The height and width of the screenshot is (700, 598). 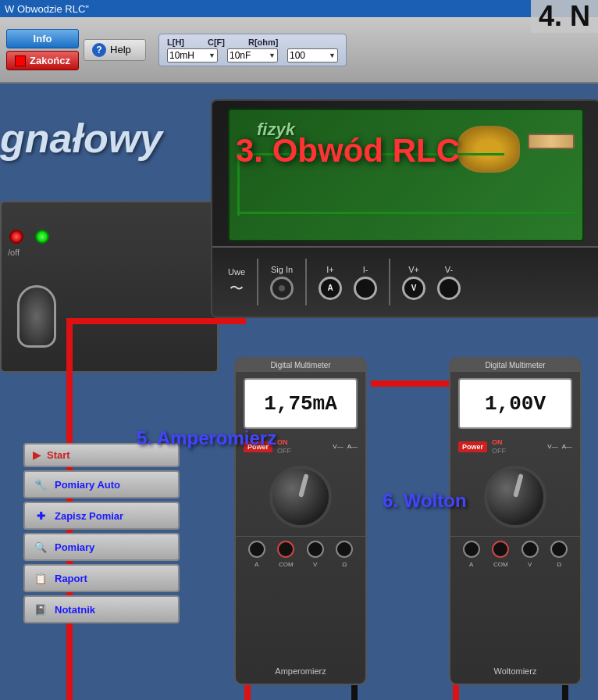 What do you see at coordinates (329, 270) in the screenshot?
I see `i-plus-label: I+` at bounding box center [329, 270].